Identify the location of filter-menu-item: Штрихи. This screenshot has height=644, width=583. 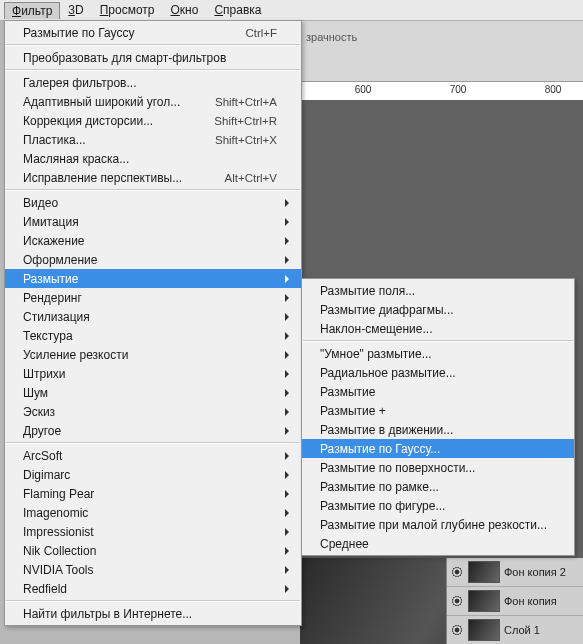
(153, 374).